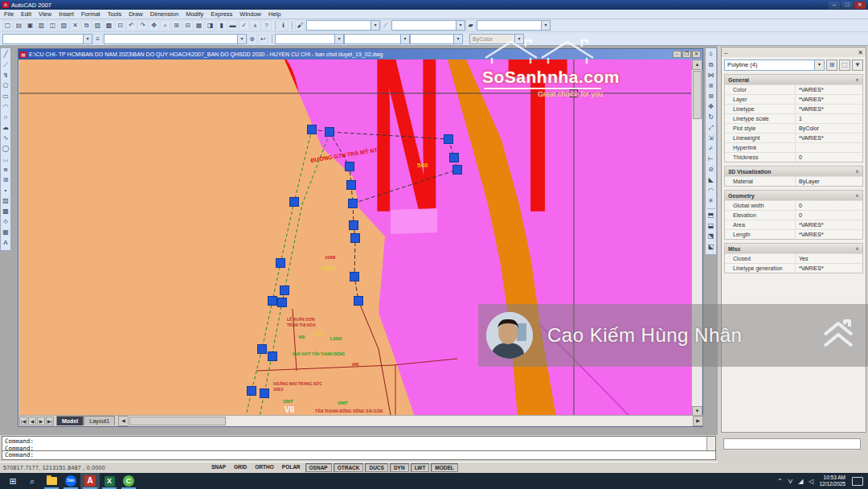 The width and height of the screenshot is (868, 489). Describe the element at coordinates (175, 39) in the screenshot. I see `layer-combo: ▾` at that location.